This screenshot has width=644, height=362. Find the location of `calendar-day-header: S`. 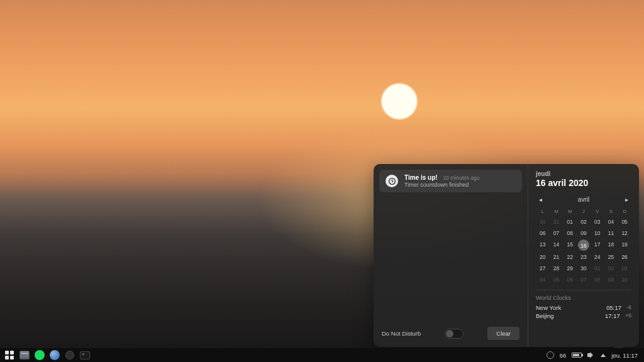

calendar-day-header: S is located at coordinates (611, 211).